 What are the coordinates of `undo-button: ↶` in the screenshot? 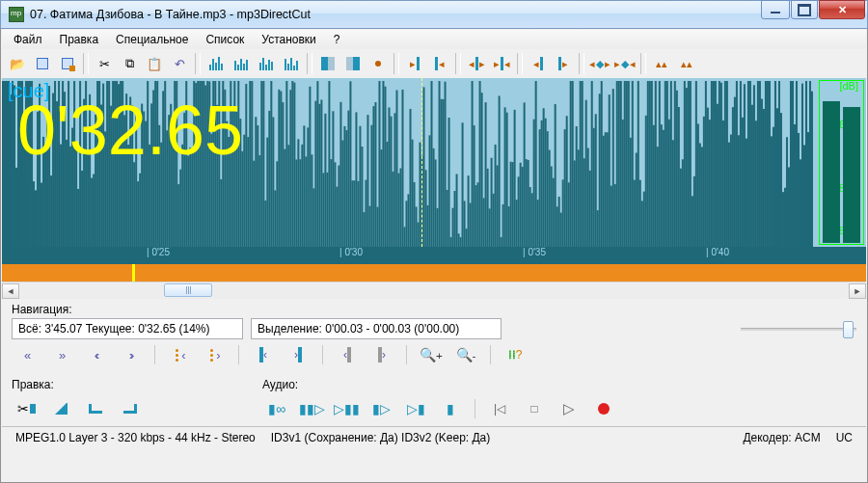 It's located at (179, 64).